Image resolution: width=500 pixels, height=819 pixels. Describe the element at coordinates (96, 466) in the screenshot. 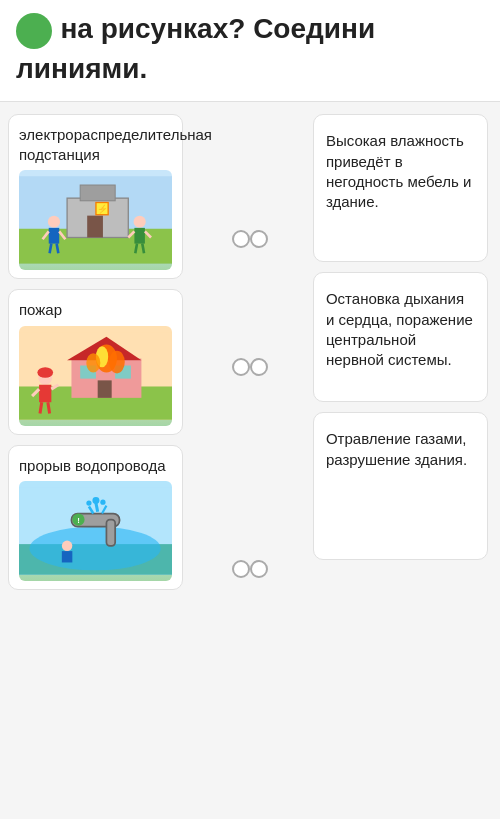

I see `card-label-pipe: прорыв водопровода` at that location.